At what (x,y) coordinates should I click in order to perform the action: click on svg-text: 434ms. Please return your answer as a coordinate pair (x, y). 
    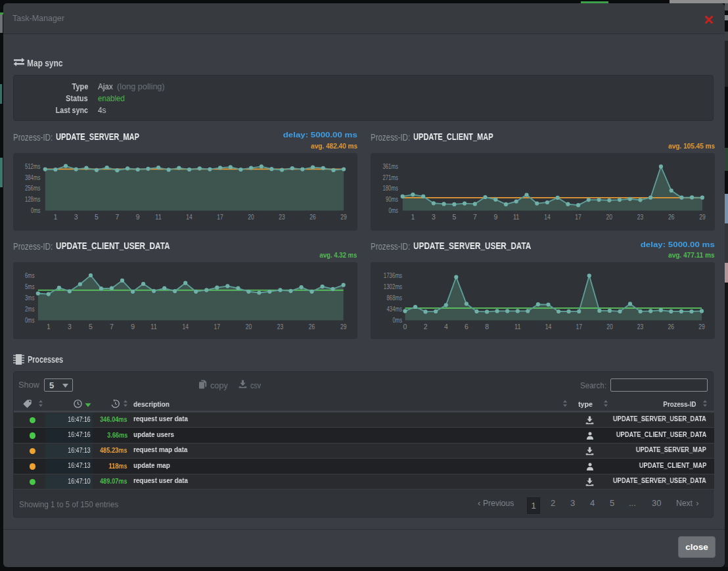
    Looking at the image, I should click on (395, 309).